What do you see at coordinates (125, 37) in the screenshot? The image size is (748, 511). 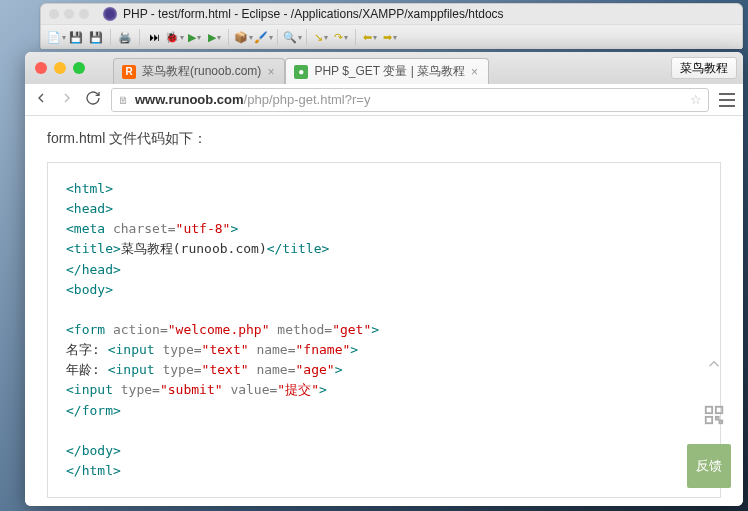 I see `print-icon: 🖨️` at bounding box center [125, 37].